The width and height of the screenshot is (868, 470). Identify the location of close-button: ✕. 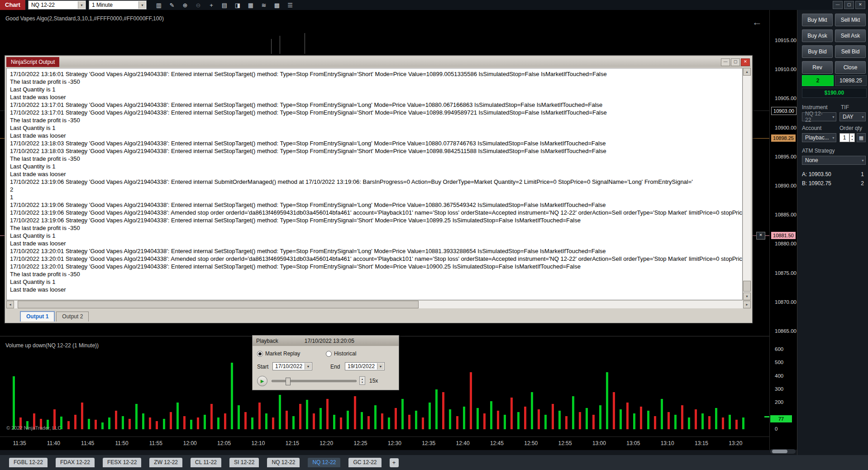
(860, 5).